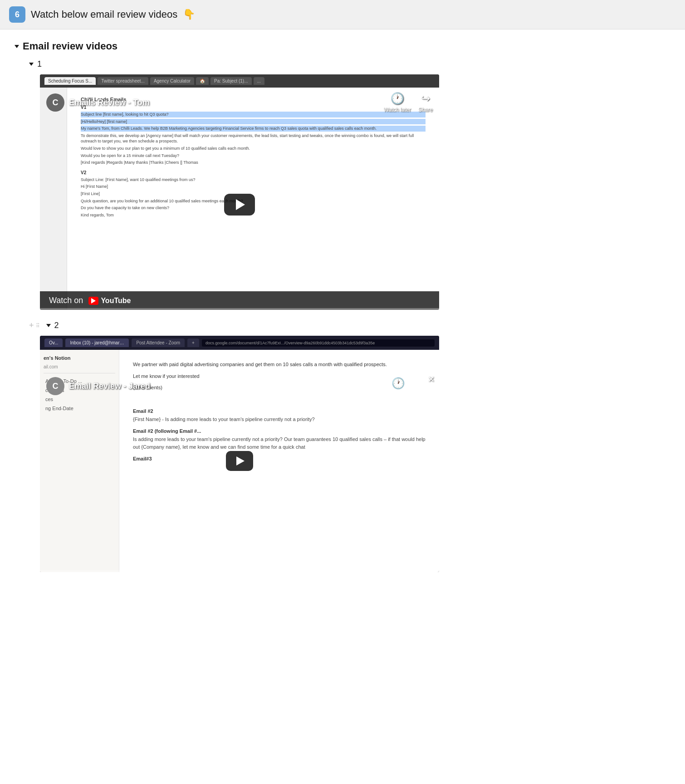  What do you see at coordinates (31, 64) in the screenshot?
I see `sub-section-1-collapse-icon` at bounding box center [31, 64].